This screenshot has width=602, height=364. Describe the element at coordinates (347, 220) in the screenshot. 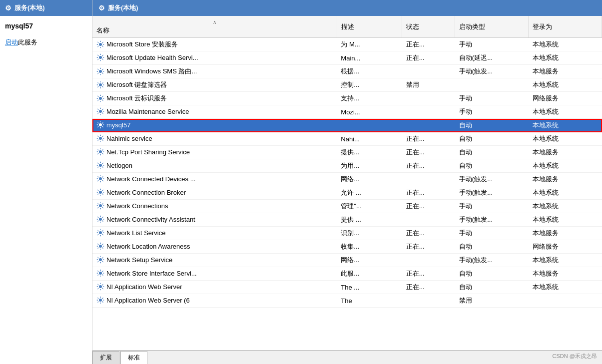

I see `table-row: Network Connectivity Assistant提供 ...手动(触…` at that location.